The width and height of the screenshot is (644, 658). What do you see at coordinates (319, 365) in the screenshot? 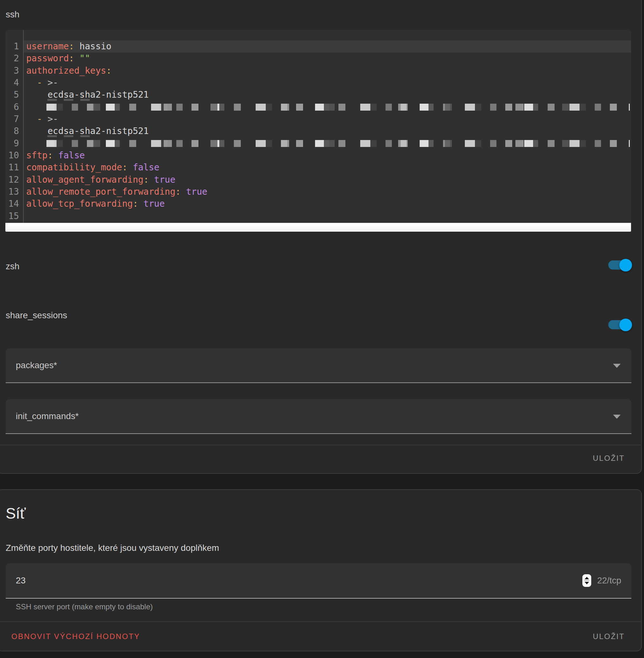
I see `dropdown-packages: packages*` at bounding box center [319, 365].